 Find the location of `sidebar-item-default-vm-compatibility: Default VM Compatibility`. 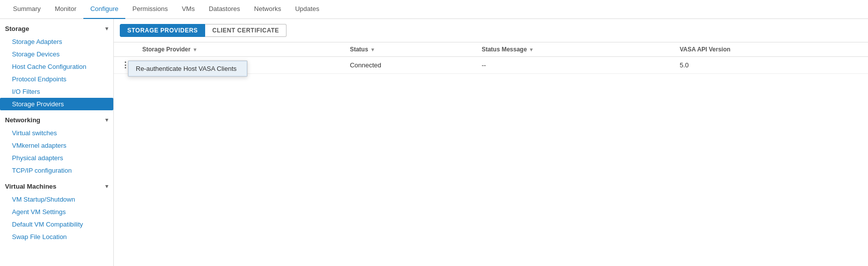

sidebar-item-default-vm-compatibility: Default VM Compatibility is located at coordinates (57, 225).